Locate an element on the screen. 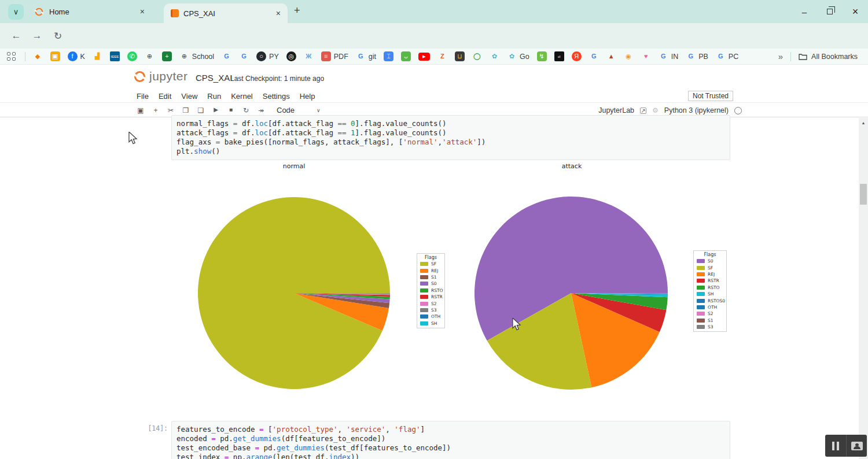 The width and height of the screenshot is (868, 459). bookmark-google-1: G is located at coordinates (227, 57).